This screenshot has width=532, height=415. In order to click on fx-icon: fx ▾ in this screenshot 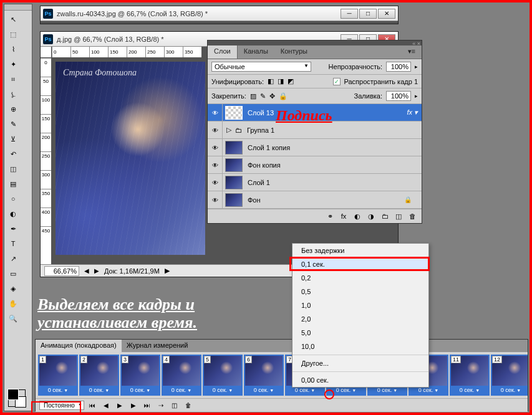, I will do `click(412, 112)`.